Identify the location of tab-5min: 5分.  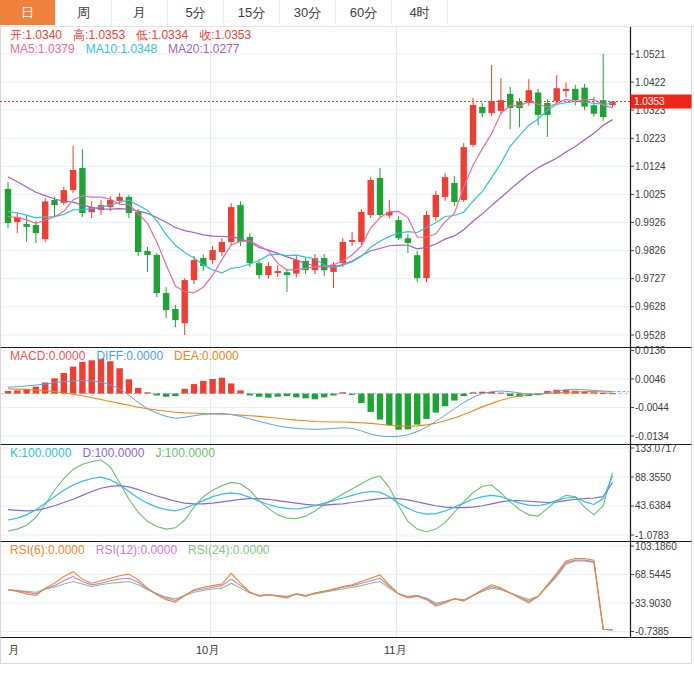
(196, 12).